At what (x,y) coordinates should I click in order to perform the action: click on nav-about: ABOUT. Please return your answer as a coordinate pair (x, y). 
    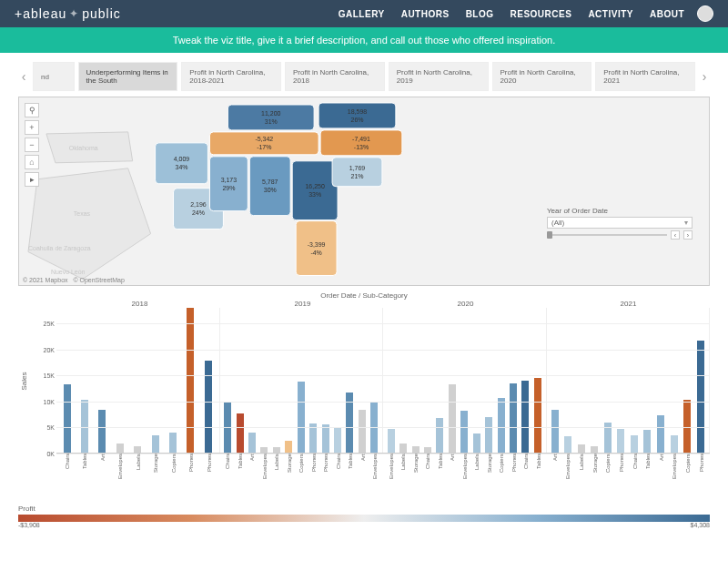
    Looking at the image, I should click on (667, 15).